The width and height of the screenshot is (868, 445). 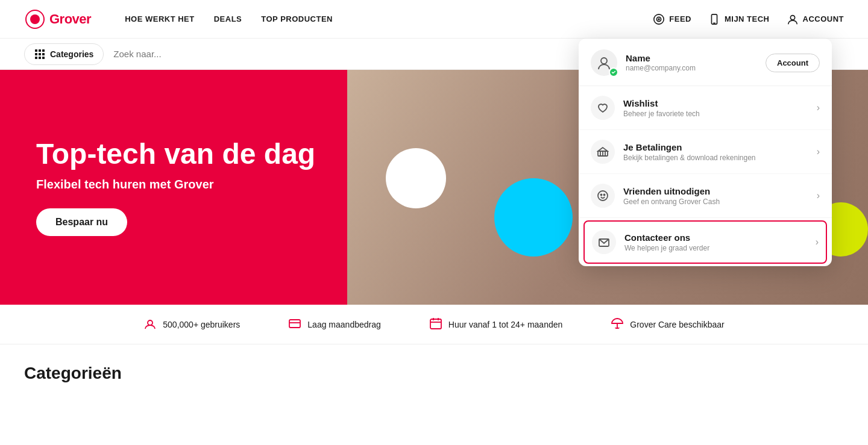 I want to click on nav-left: Grover HOE WERKT HET DEALS TOP PRODUCTEN, so click(x=178, y=19).